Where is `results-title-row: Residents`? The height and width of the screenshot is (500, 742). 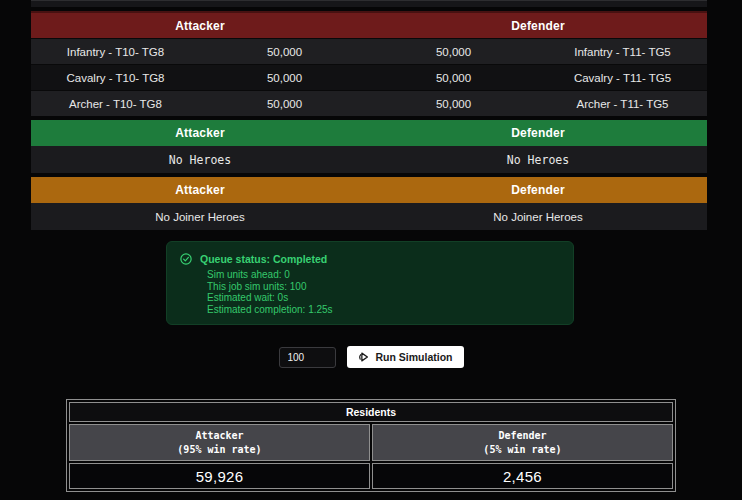 results-title-row: Residents is located at coordinates (371, 412).